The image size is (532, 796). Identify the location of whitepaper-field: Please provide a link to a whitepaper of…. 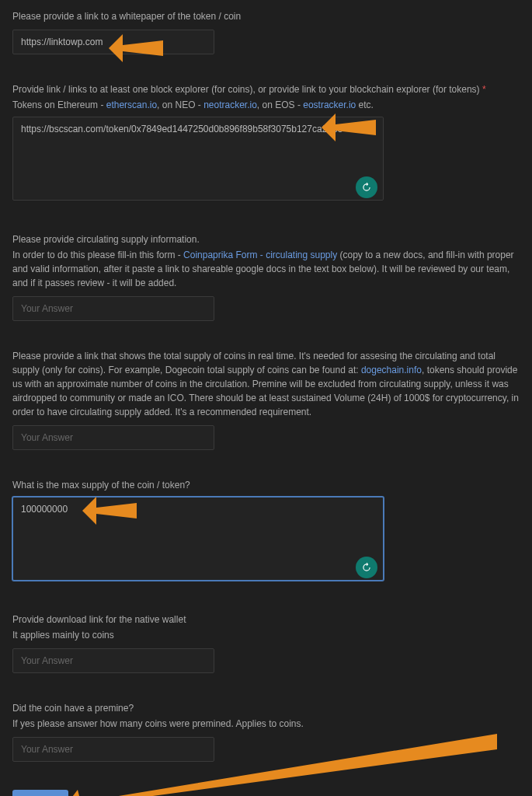
(266, 32).